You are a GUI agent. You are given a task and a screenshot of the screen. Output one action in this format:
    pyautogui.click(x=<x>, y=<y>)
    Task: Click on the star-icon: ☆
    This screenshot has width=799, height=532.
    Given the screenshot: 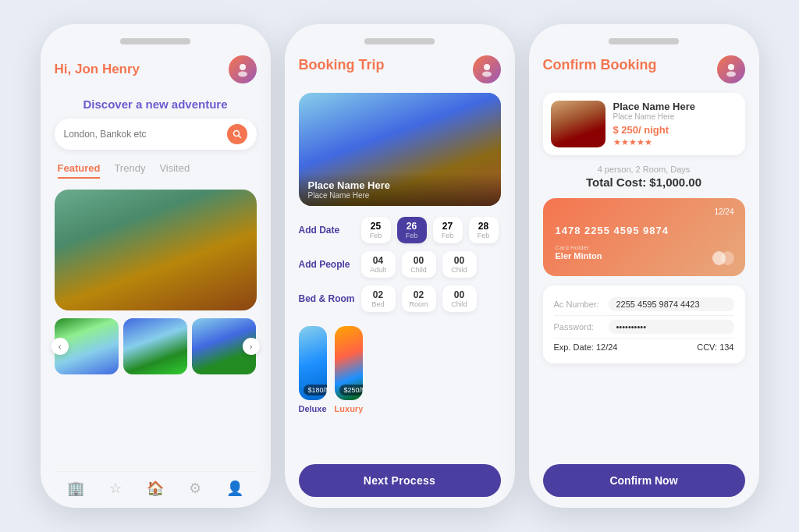 What is the action you would take?
    pyautogui.click(x=115, y=488)
    